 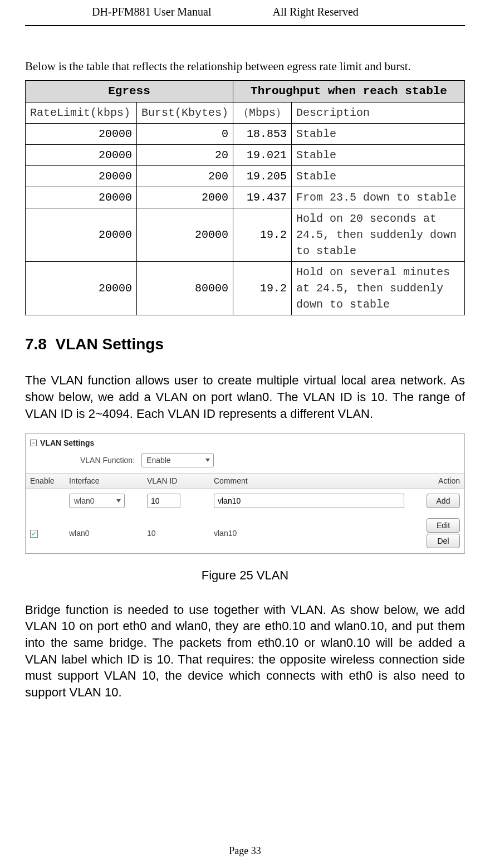 What do you see at coordinates (245, 198) in the screenshot?
I see `table-row: 20000 2000 19.437 From 23.5 down to stab…` at bounding box center [245, 198].